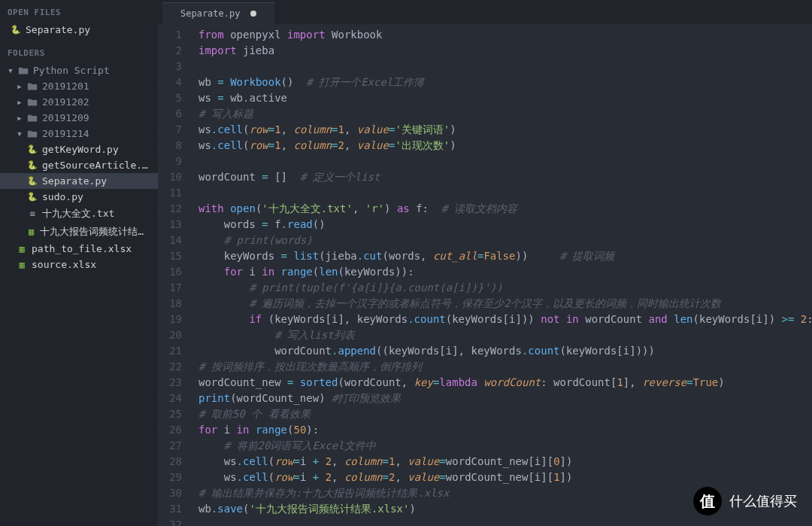 The width and height of the screenshot is (812, 526). What do you see at coordinates (79, 117) in the screenshot?
I see `folder-item: ▶20191209` at bounding box center [79, 117].